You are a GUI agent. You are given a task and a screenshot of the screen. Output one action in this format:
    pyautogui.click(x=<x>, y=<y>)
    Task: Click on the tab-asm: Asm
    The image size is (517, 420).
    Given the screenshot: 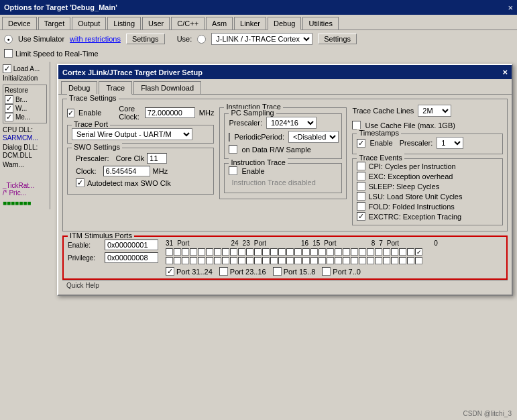 What is the action you would take?
    pyautogui.click(x=219, y=23)
    